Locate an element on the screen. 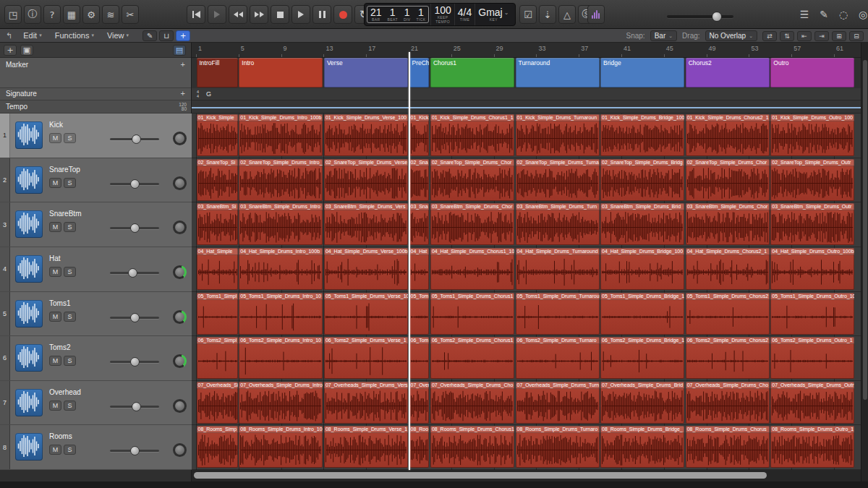  audio-region: 01_Kick_Simple_Drums_Chorus1_1 is located at coordinates (472, 135).